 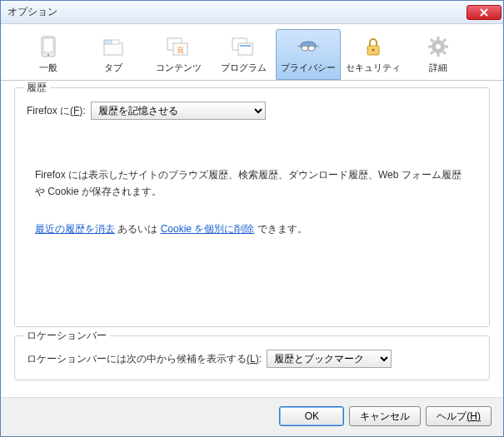 What do you see at coordinates (32, 12) in the screenshot?
I see `window-title: オプション` at bounding box center [32, 12].